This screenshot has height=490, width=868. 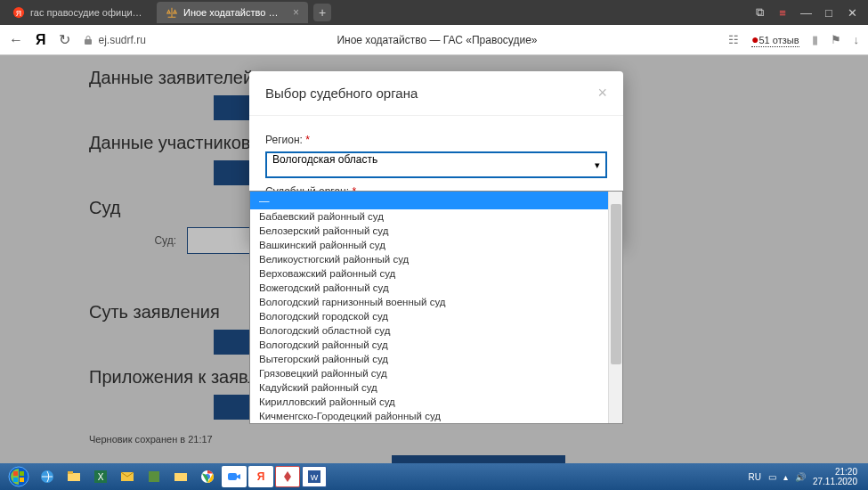 I want to click on menu-icon: ≡, so click(x=783, y=12).